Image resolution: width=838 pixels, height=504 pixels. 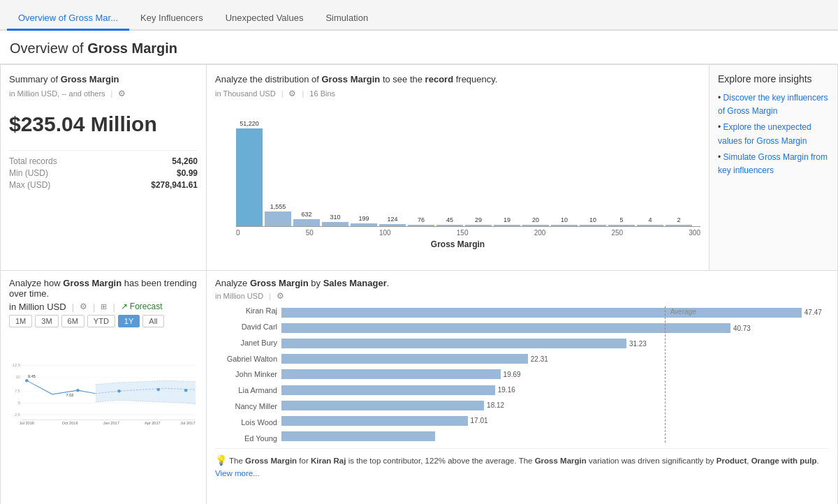 I want to click on trend-title: Analyze how Gross Margin has been trendi…, so click(x=103, y=288).